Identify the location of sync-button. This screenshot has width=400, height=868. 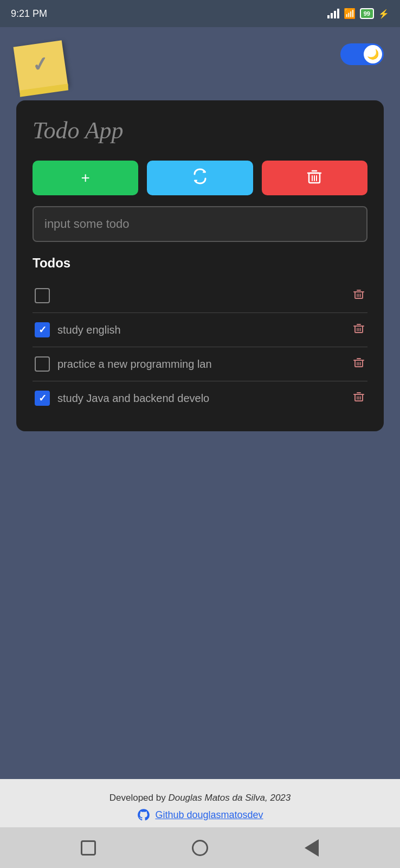
(199, 178).